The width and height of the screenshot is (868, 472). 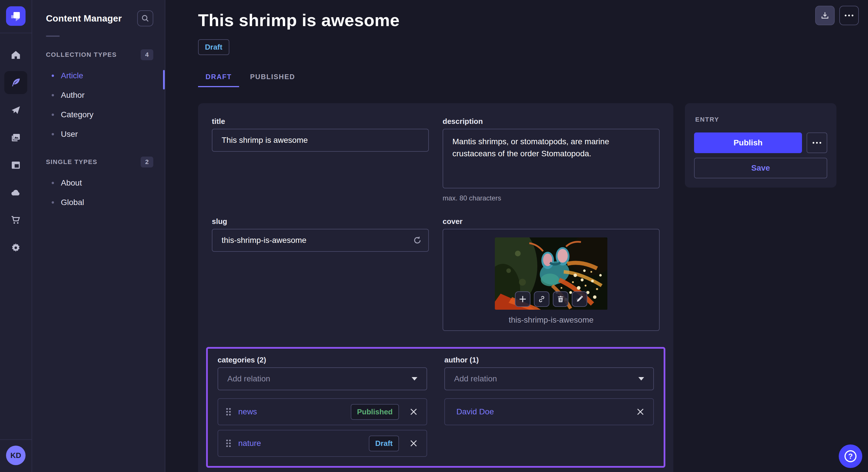 I want to click on categories-label: categories (2), so click(x=322, y=360).